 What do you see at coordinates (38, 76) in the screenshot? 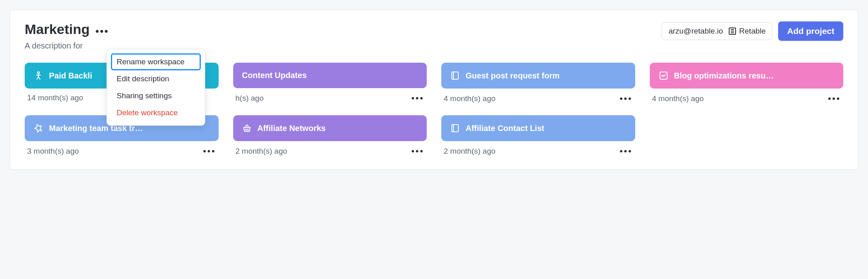
I see `person-icon` at bounding box center [38, 76].